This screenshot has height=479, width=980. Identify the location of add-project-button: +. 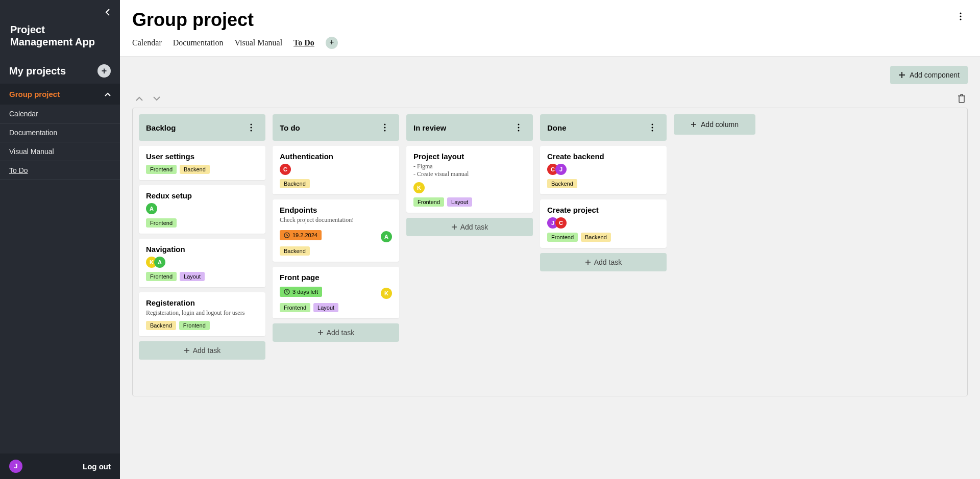
(104, 71).